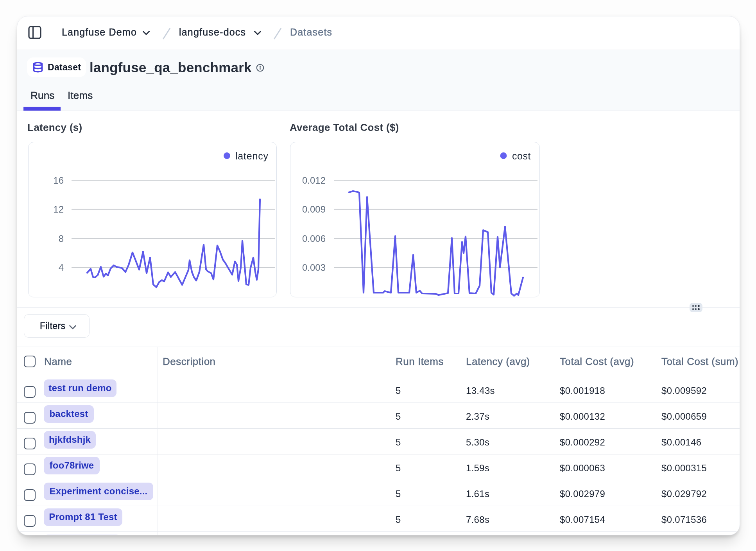 The image size is (756, 551). Describe the element at coordinates (521, 156) in the screenshot. I see `svg-text: cost` at that location.